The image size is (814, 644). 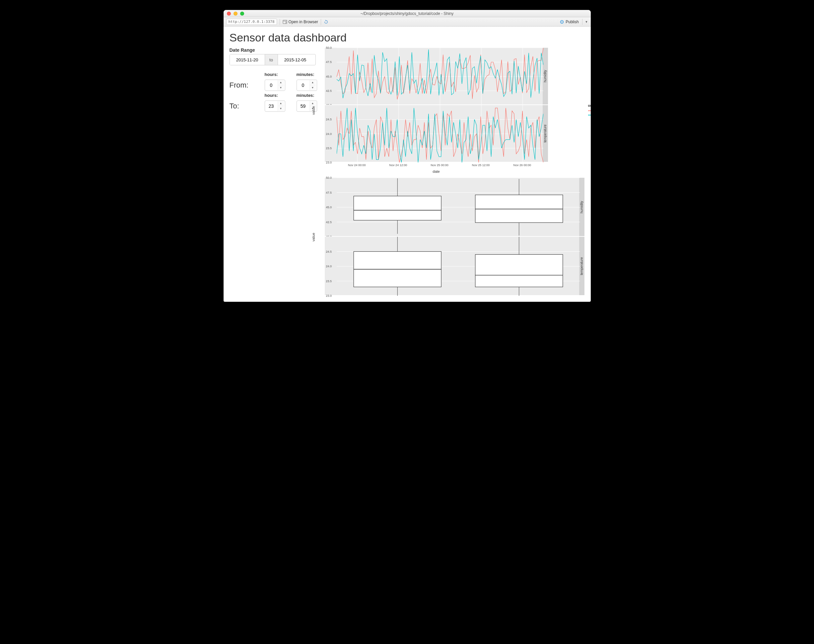 I want to click on box-chart: value humidity40.042.545.047.550.0temper…, so click(x=452, y=237).